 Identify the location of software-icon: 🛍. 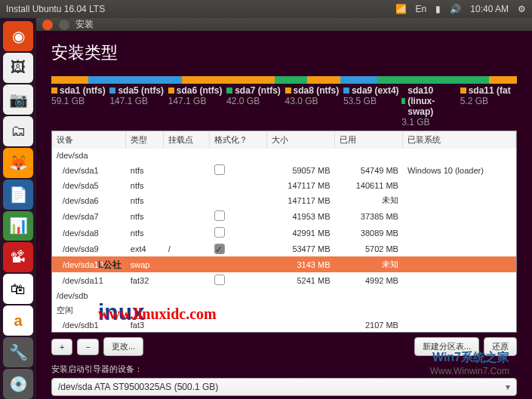
(18, 289).